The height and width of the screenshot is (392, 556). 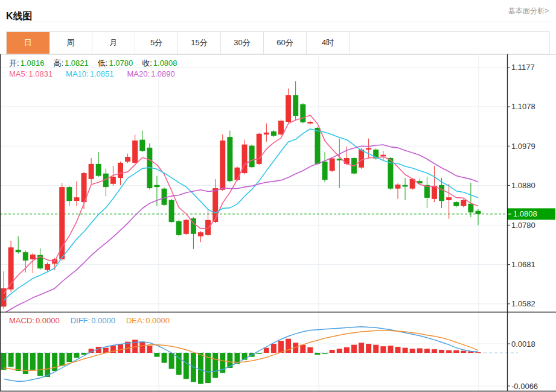 I want to click on price-tick-label: 1.0681, so click(x=523, y=264).